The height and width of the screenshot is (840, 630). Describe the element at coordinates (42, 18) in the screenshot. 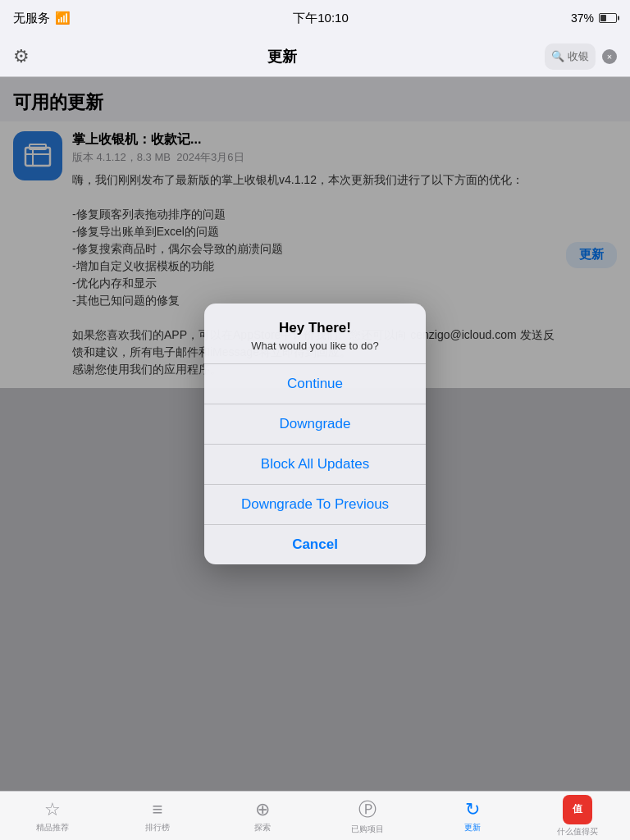

I see `status-left: 无服务 📶` at that location.